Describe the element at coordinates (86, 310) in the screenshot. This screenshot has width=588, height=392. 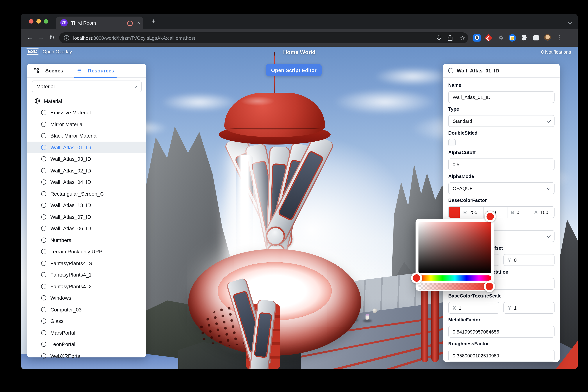
I see `material-list-item: Computer_03` at that location.